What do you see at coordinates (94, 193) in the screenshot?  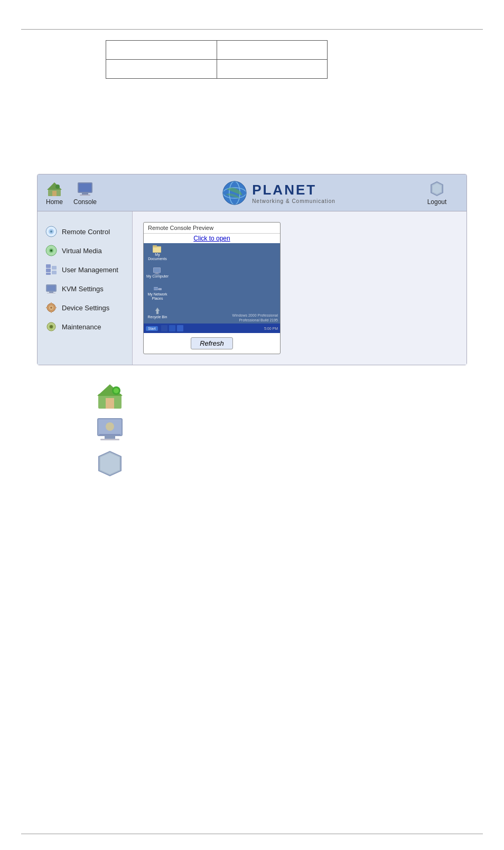 I see `header-nav: Home Console` at bounding box center [94, 193].